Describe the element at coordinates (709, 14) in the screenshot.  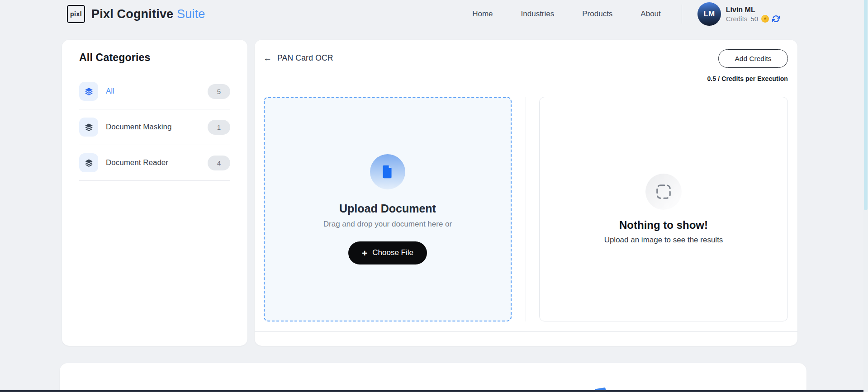
I see `avatar: LM` at that location.